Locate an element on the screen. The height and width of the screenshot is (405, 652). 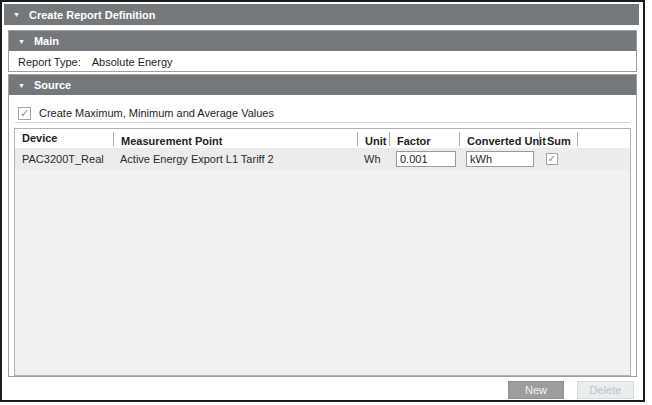
cell-converted-unit is located at coordinates (499, 159).